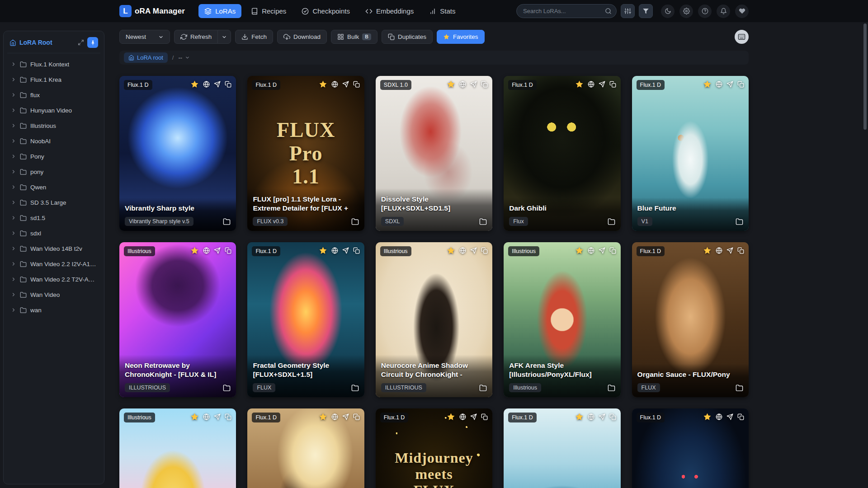 The height and width of the screenshot is (488, 868). Describe the element at coordinates (686, 11) in the screenshot. I see `settings-button` at that location.